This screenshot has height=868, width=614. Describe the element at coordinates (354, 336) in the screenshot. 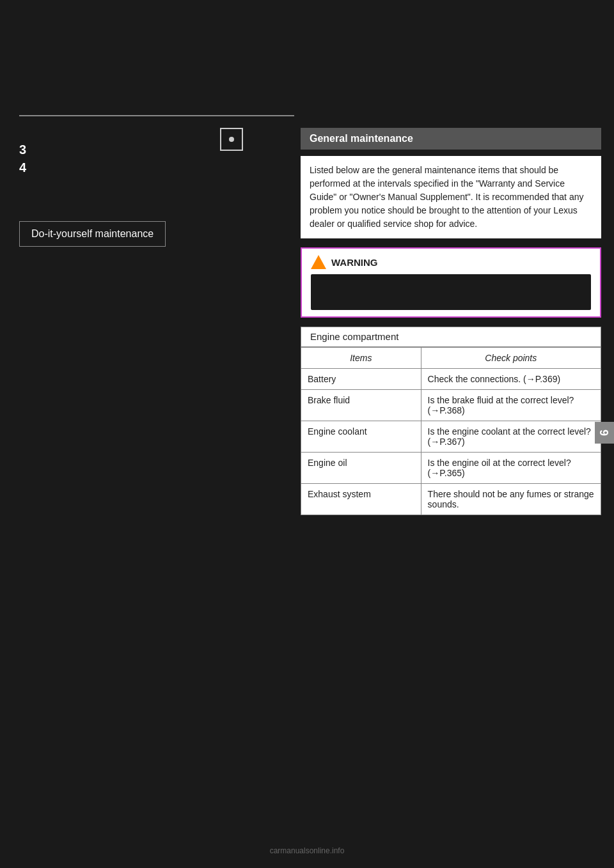

I see `engine-compartment-title: Engine compartment` at that location.